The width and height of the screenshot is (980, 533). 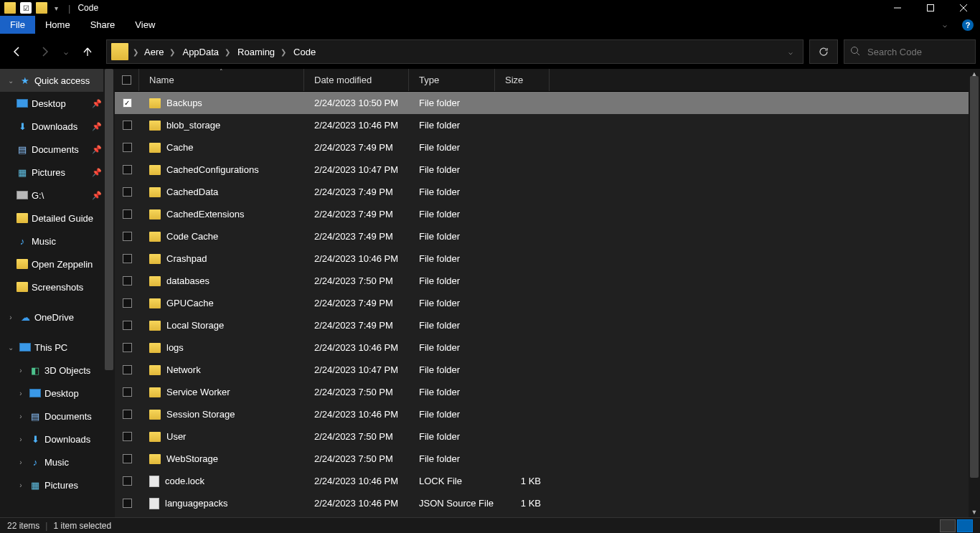 What do you see at coordinates (547, 169) in the screenshot?
I see `table-row: CachedConfigurations 2/24/2023 10:47 PM …` at bounding box center [547, 169].